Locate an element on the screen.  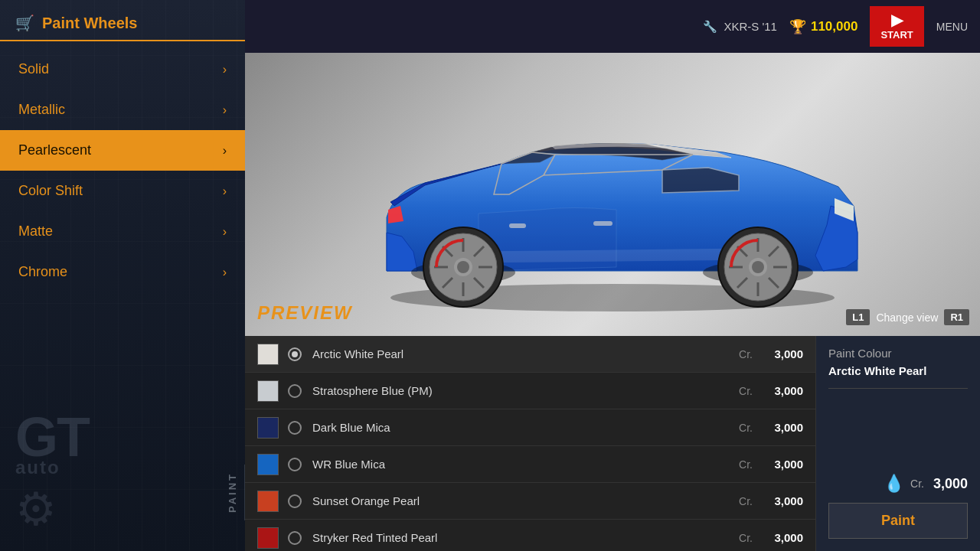
cr-amount-4: 3,000 is located at coordinates (780, 464).